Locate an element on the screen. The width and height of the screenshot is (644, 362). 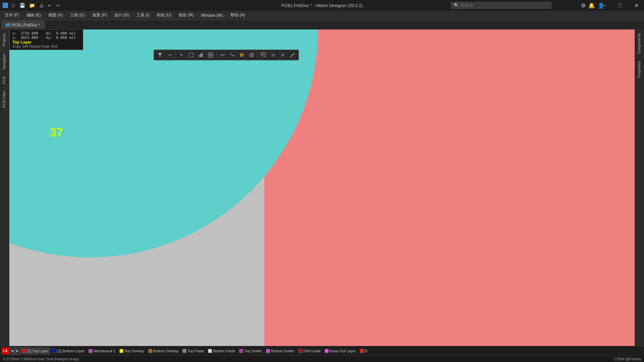
toolbar-highlight: ⇒ is located at coordinates (170, 55).